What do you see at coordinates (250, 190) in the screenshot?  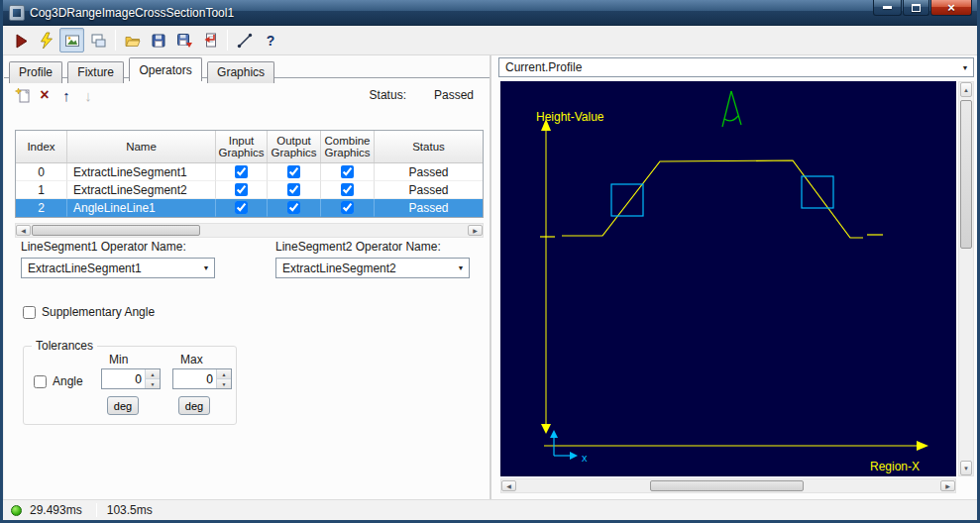 I see `operator-row: 1 ExtractLineSegment2 Passed` at bounding box center [250, 190].